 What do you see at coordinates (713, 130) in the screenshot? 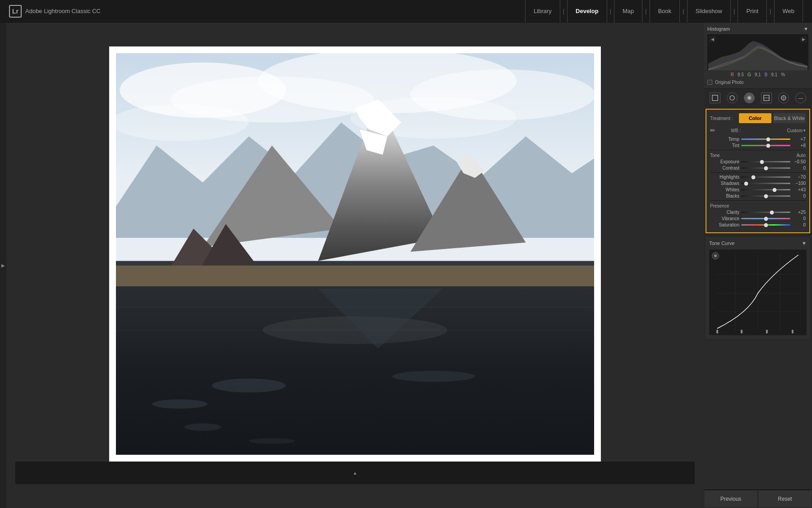
I see `eyedropper-tool: ✏` at bounding box center [713, 130].